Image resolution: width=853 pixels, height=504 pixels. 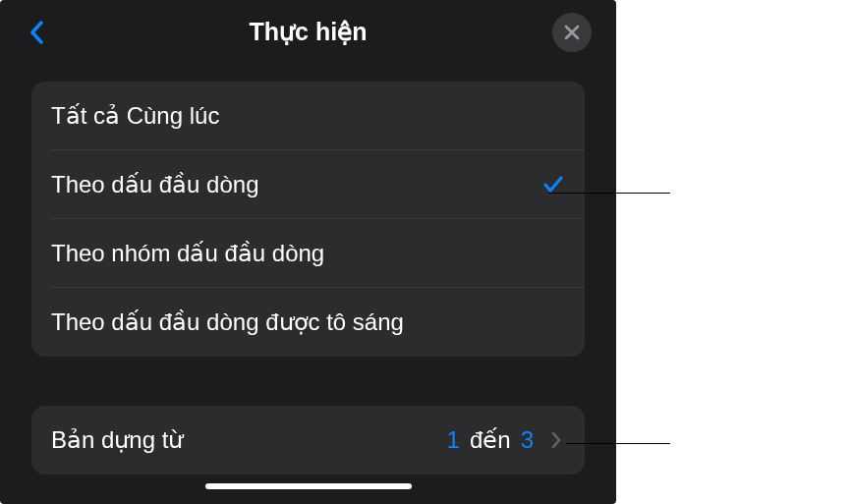 What do you see at coordinates (506, 440) in the screenshot?
I see `build-range-value: 1 đến 3` at bounding box center [506, 440].